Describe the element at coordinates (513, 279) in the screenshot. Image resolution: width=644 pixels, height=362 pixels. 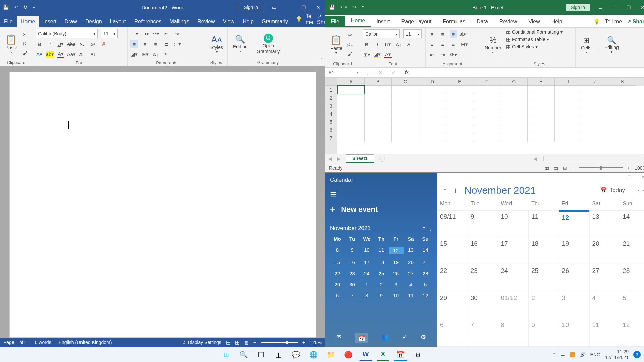
I see `day-cell: 24` at that location.